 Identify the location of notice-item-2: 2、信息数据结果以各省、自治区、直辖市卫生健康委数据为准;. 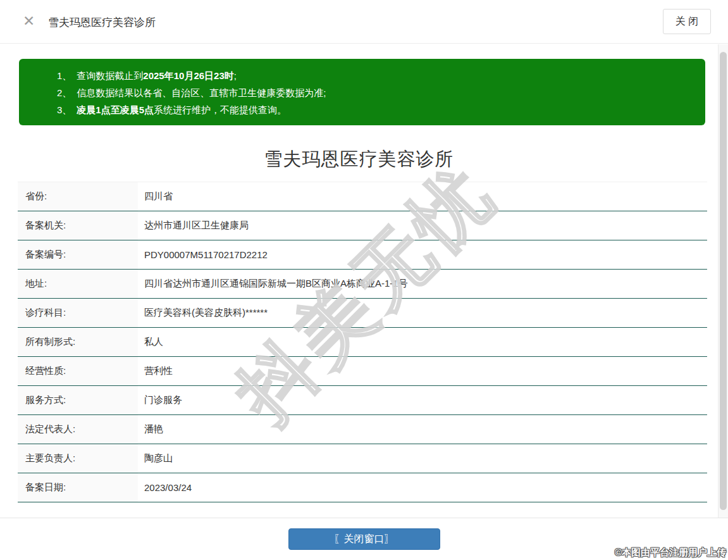
(381, 92).